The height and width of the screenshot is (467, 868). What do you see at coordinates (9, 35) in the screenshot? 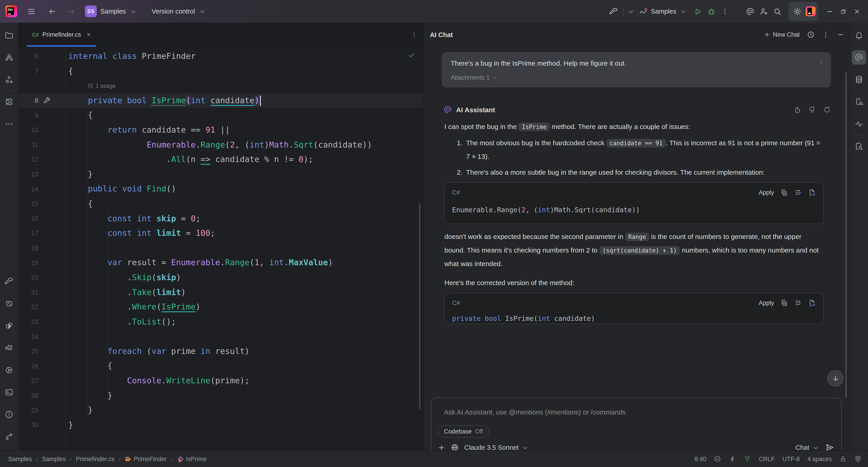
I see `solution-explorer-icon` at bounding box center [9, 35].